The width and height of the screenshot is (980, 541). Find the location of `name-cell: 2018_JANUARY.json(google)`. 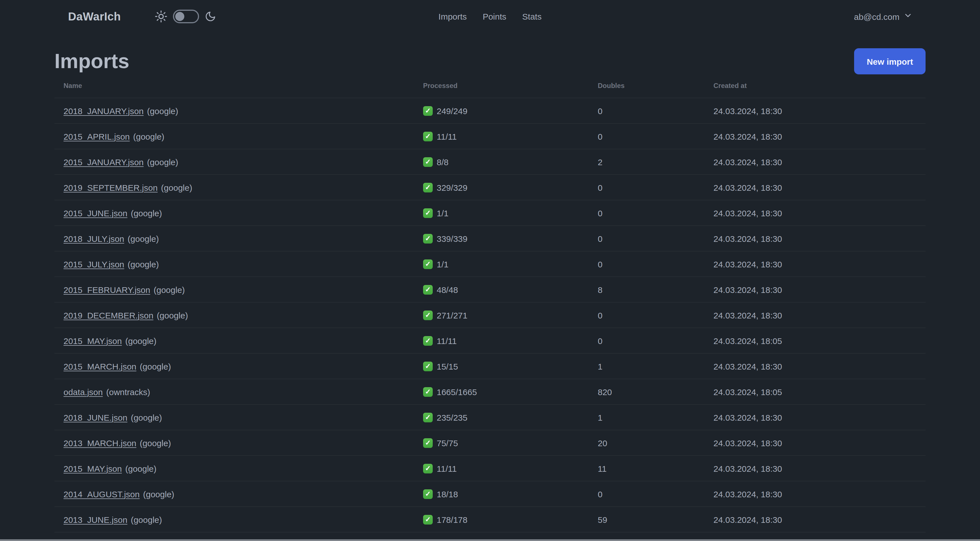

name-cell: 2018_JANUARY.json(google) is located at coordinates (234, 110).